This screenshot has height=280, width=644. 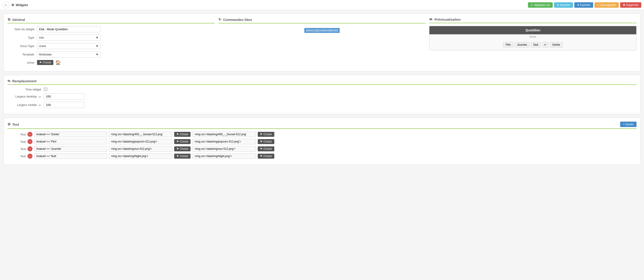 What do you see at coordinates (24, 81) in the screenshot?
I see `replacement-title: Remplacement` at bounding box center [24, 81].